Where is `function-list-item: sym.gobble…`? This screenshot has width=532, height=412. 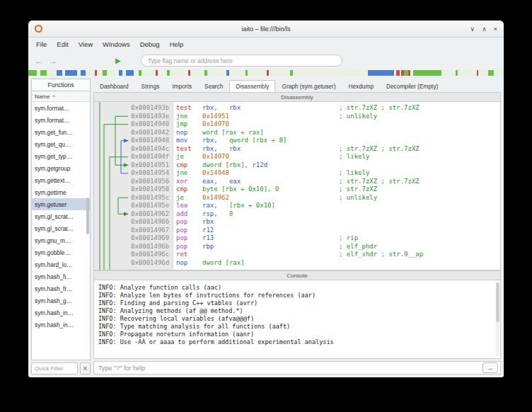 function-list-item: sym.gobble… is located at coordinates (61, 252).